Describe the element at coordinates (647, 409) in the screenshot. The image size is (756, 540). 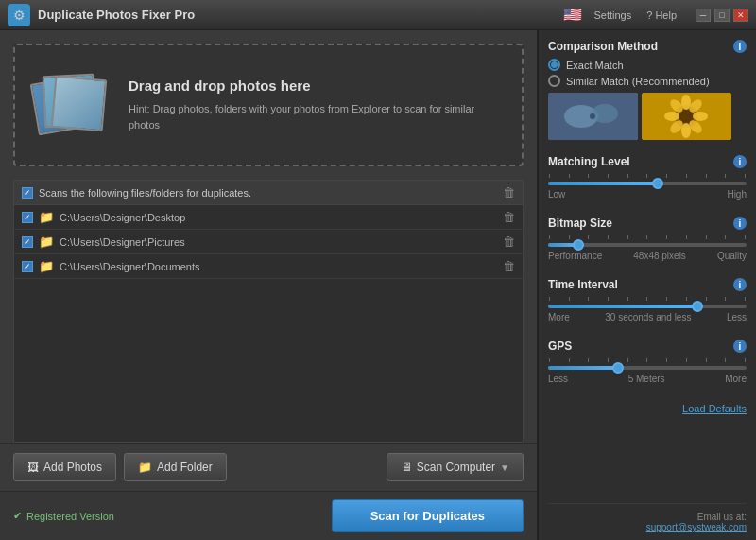
I see `load-defaults-link: Load Defaults` at that location.